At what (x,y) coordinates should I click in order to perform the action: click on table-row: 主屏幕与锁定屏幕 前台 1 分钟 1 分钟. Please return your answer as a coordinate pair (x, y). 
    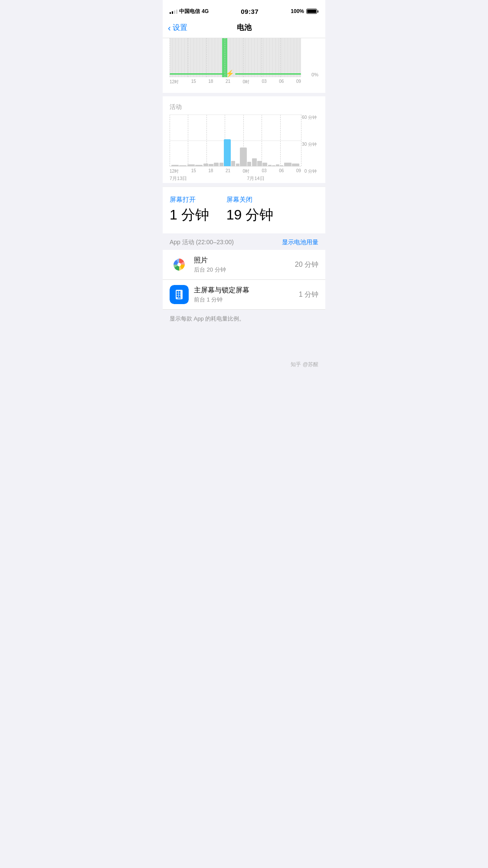
    Looking at the image, I should click on (244, 295).